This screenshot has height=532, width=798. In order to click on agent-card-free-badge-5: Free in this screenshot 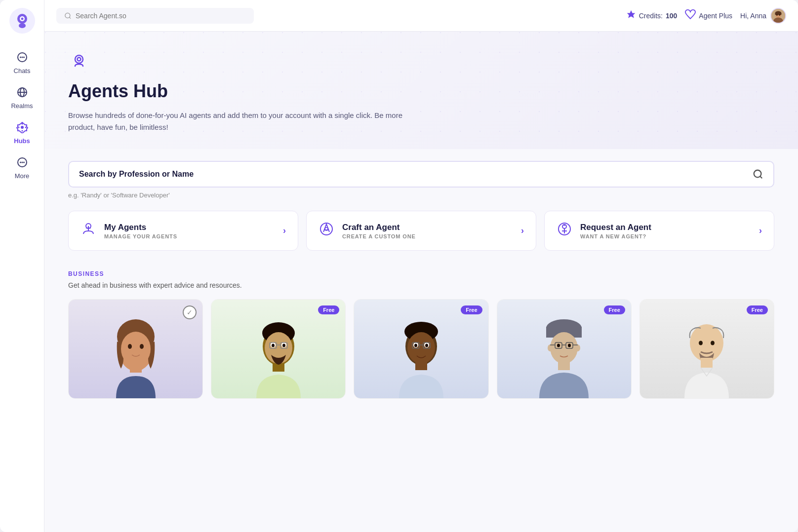, I will do `click(758, 310)`.